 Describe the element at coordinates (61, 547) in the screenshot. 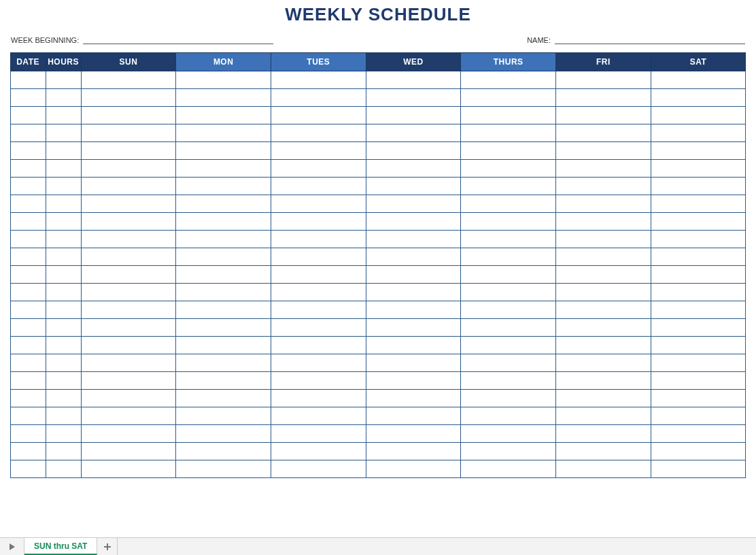

I see `sheet-tab-active: SUN thru SAT` at that location.